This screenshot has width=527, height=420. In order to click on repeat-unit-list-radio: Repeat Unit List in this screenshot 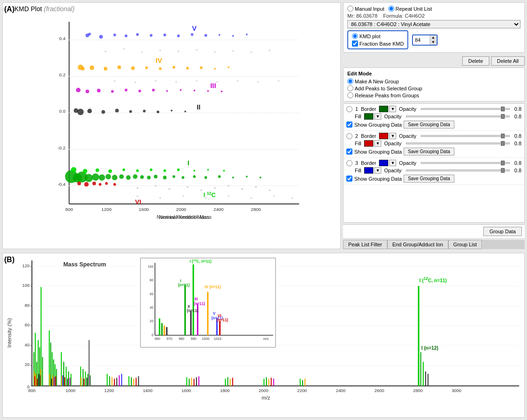, I will do `click(410, 8)`.